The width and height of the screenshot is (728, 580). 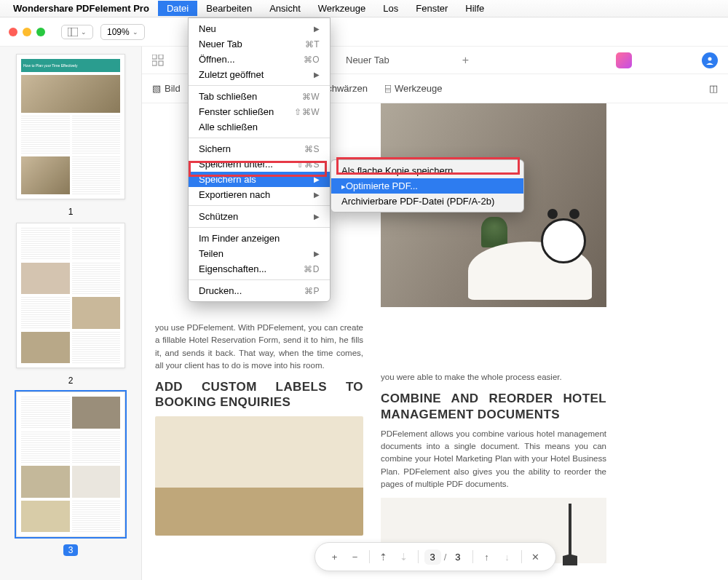 I want to click on zoom-value: 109%, so click(x=118, y=32).